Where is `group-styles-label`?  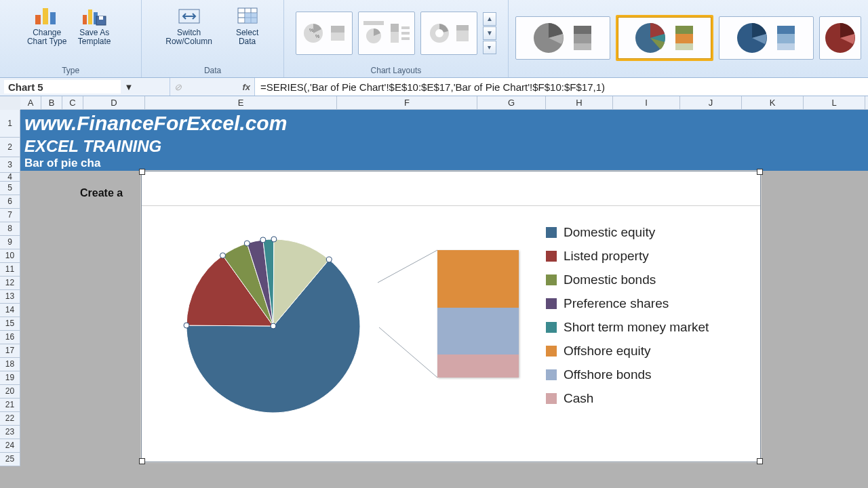 group-styles-label is located at coordinates (688, 76).